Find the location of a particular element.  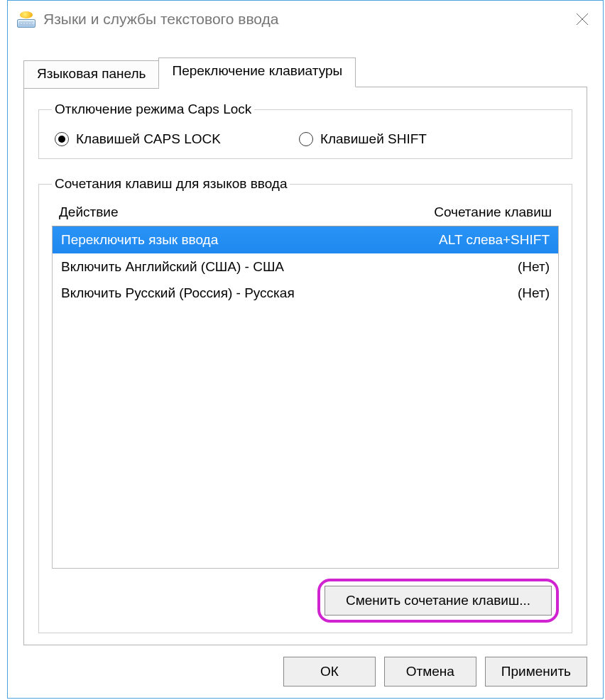

header-action: Действие is located at coordinates (220, 212).